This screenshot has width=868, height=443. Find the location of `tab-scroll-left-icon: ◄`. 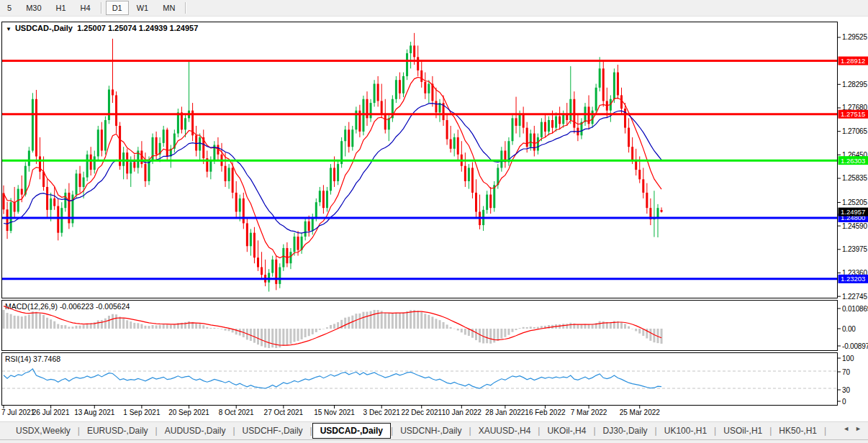

tab-scroll-left-icon: ◄ is located at coordinates (846, 429).